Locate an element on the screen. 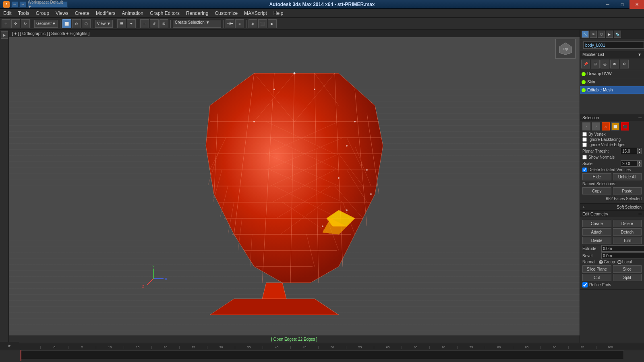  menu-item-maxscript: MAXScript is located at coordinates (255, 13).